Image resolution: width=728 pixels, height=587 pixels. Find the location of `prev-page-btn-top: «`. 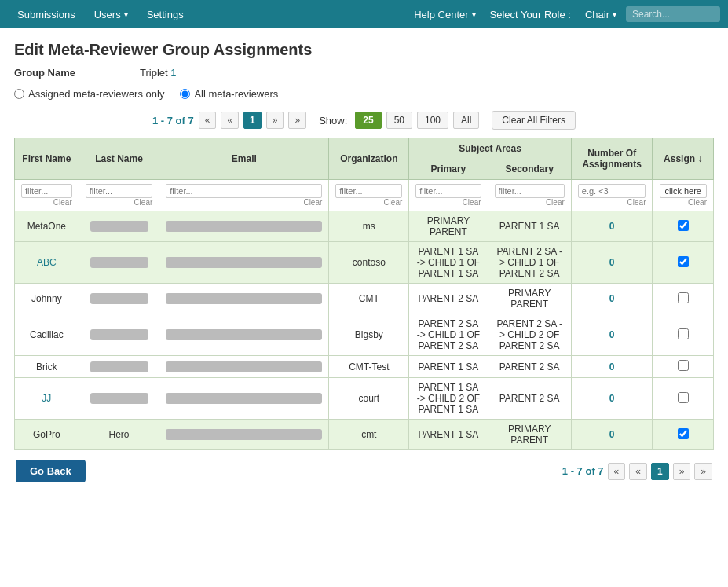

prev-page-btn-top: « is located at coordinates (229, 120).